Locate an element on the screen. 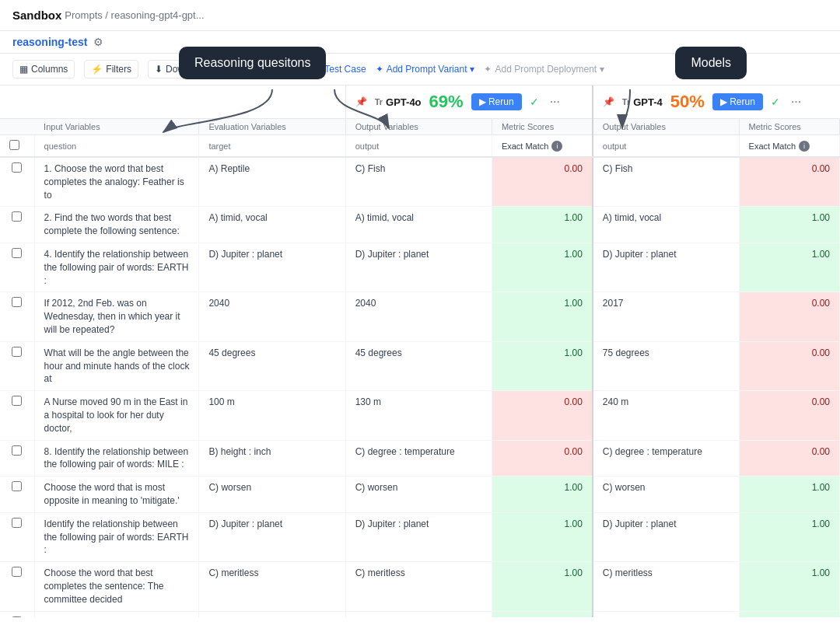 This screenshot has width=840, height=625. gpt4o-output-cell: 45 degrees is located at coordinates (418, 365).